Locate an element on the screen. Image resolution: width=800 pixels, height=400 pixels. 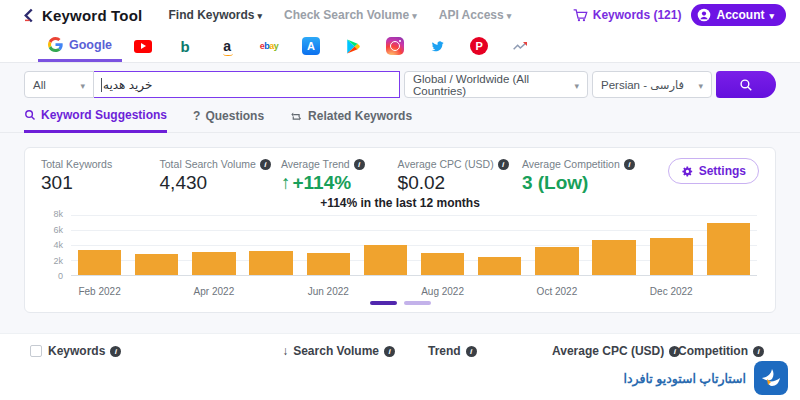
select-all-checkbox is located at coordinates (36, 351).